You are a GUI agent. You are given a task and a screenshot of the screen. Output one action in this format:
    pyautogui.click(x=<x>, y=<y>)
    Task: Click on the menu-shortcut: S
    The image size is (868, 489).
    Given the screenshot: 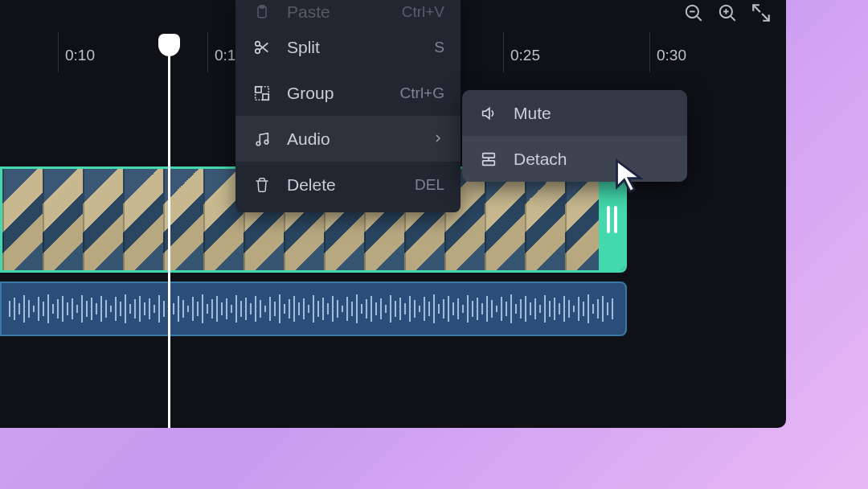 What is the action you would take?
    pyautogui.click(x=439, y=47)
    